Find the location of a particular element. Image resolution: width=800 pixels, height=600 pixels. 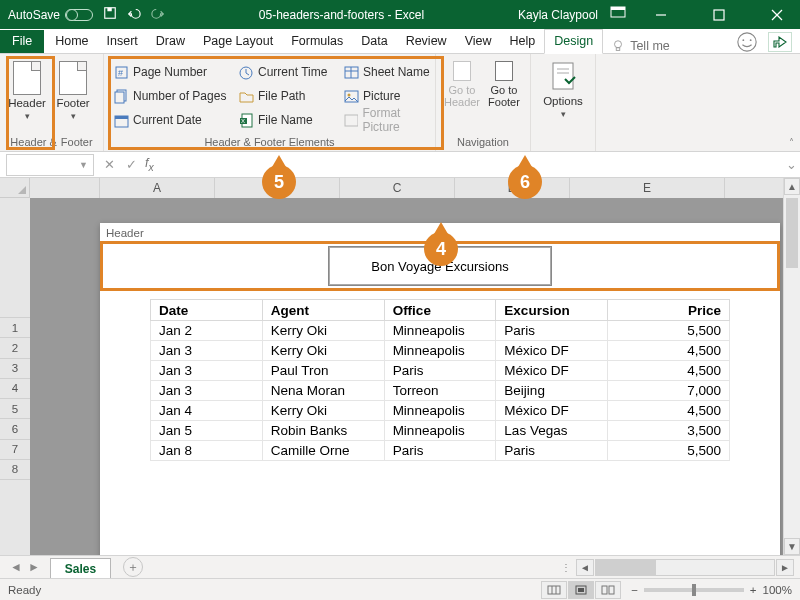

col-date: Date is located at coordinates (207, 310).